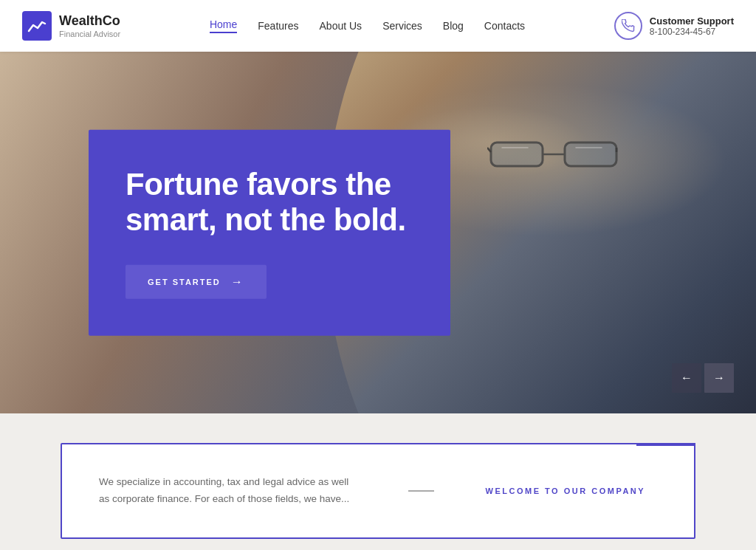  Describe the element at coordinates (238, 281) in the screenshot. I see `arrow-right-icon: →` at that location.